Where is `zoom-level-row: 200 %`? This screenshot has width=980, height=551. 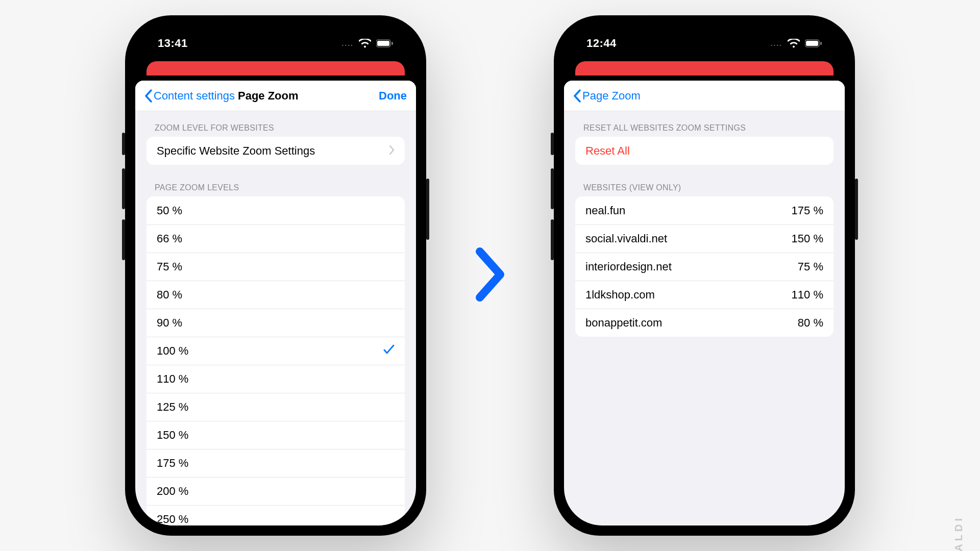
zoom-level-row: 200 % is located at coordinates (276, 491).